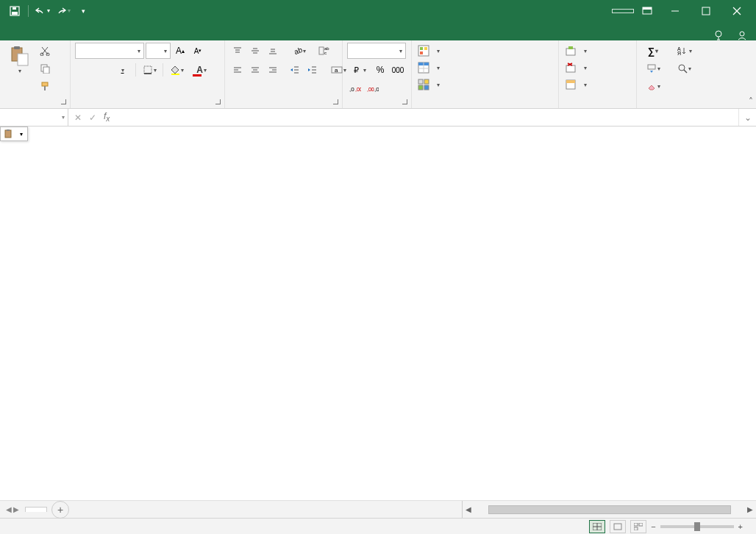  I want to click on cell-styles-button: ▾, so click(429, 85).